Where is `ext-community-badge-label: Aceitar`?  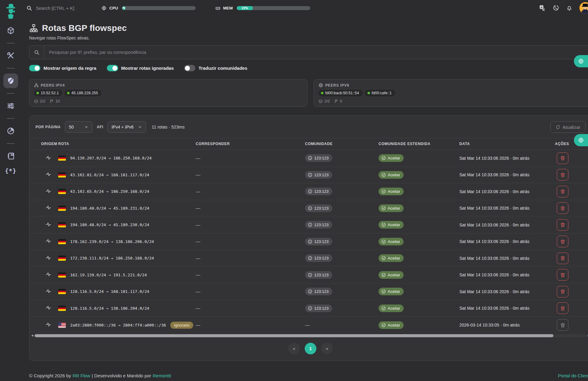
ext-community-badge-label: Aceitar is located at coordinates (394, 275).